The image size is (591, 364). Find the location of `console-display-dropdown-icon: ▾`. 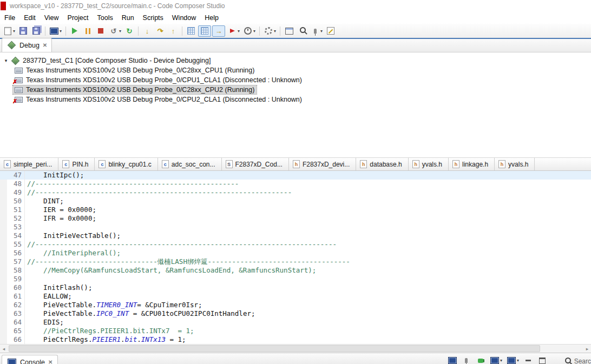

console-display-dropdown-icon: ▾ is located at coordinates (61, 31).